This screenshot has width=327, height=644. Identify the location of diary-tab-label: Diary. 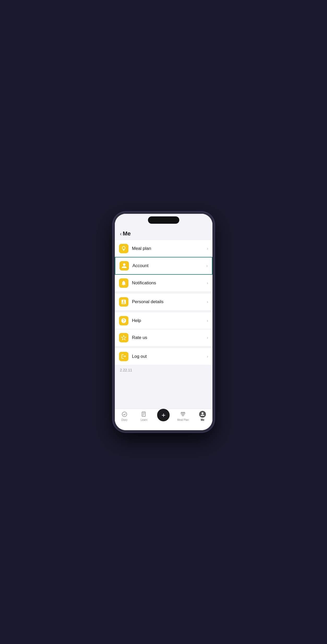
(124, 420).